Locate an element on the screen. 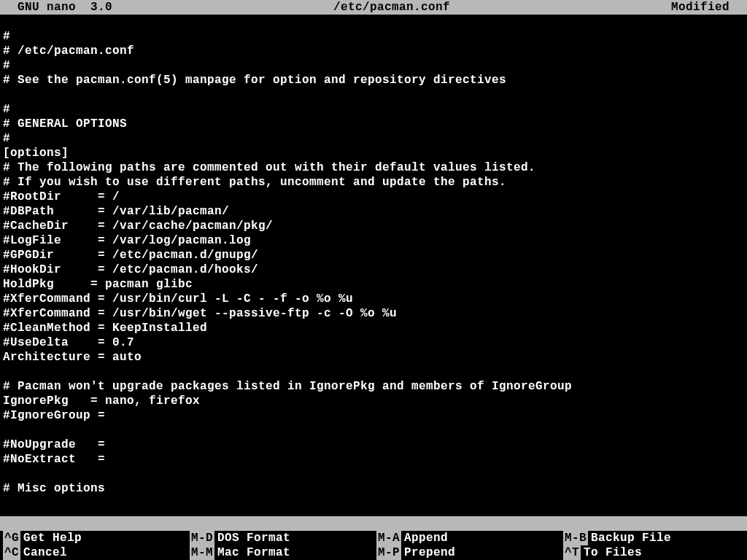 This screenshot has width=747, height=560. shortcut-label: Append is located at coordinates (425, 538).